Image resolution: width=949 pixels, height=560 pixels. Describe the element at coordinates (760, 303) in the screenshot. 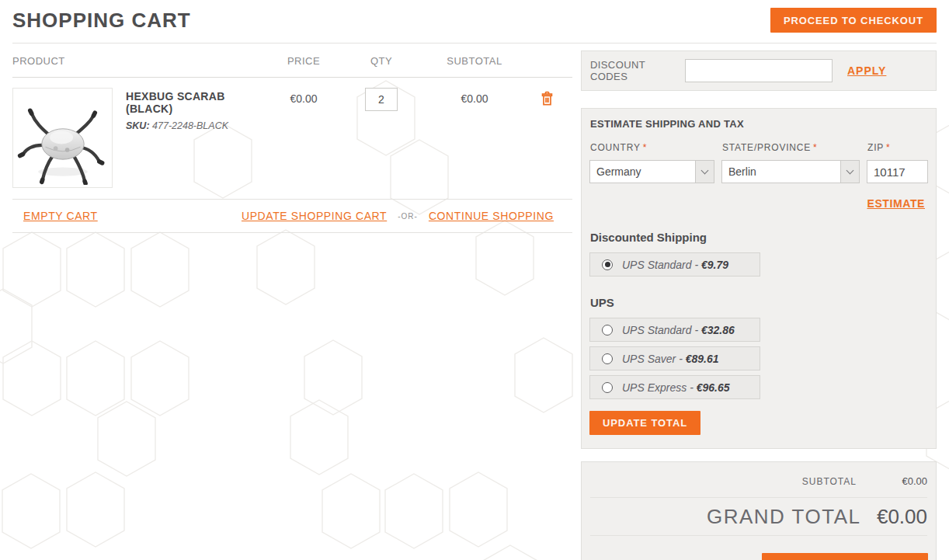

I see `shipping-group-heading: UPS` at that location.